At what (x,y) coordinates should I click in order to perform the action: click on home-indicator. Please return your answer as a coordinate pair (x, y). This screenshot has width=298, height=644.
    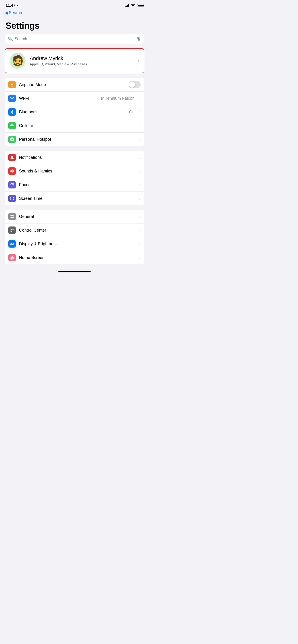
    Looking at the image, I should click on (75, 272).